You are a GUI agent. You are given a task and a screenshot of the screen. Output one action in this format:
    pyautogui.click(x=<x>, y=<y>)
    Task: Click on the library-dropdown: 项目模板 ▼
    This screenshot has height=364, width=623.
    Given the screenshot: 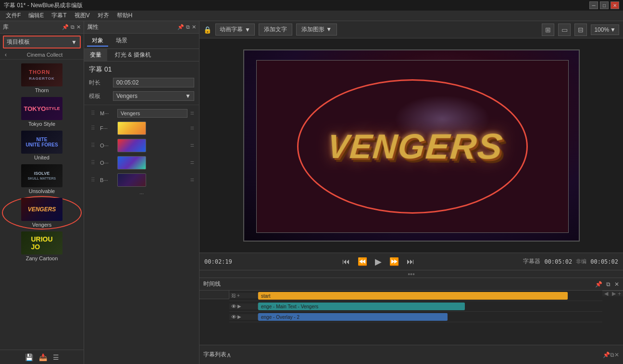 What is the action you would take?
    pyautogui.click(x=42, y=42)
    